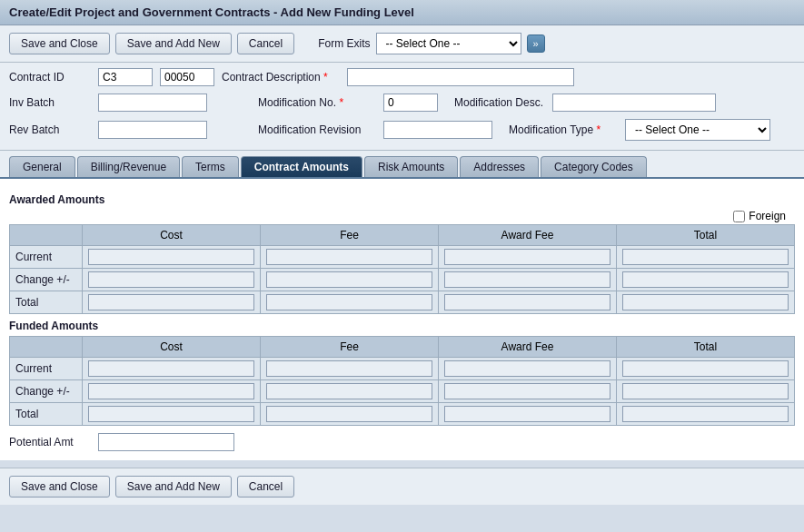 The width and height of the screenshot is (804, 532). I want to click on tab-contract-amounts: Contract Amounts, so click(302, 167).